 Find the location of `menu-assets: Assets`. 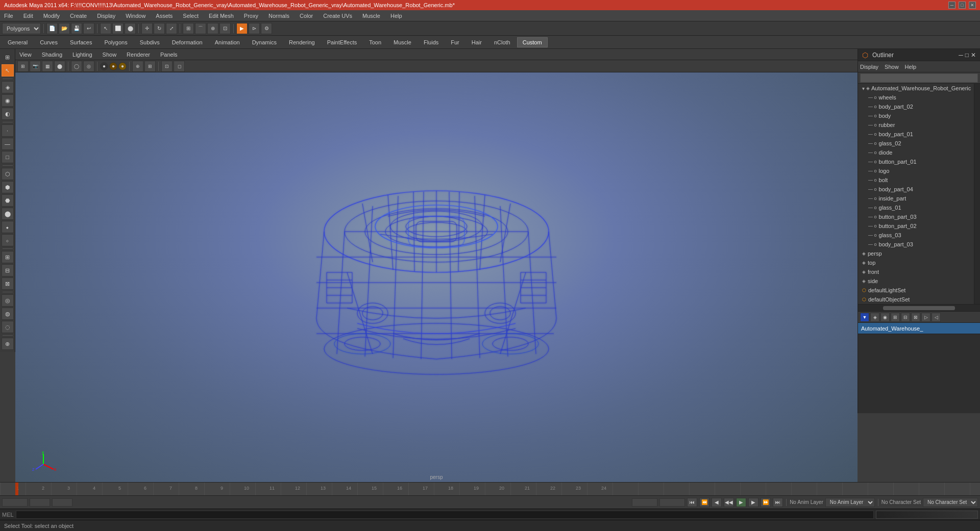

menu-assets: Assets is located at coordinates (164, 16).